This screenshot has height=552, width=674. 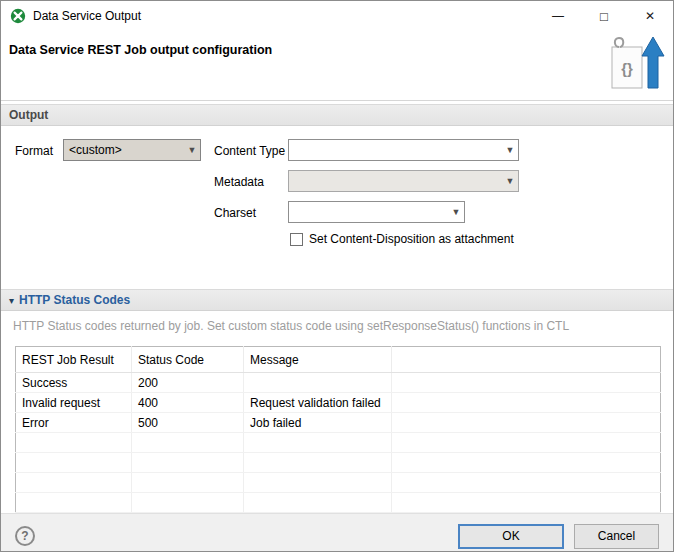 What do you see at coordinates (318, 403) in the screenshot?
I see `table-cell: Request validation failed` at bounding box center [318, 403].